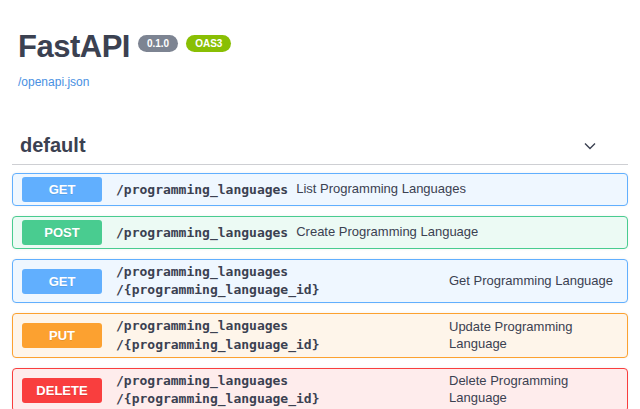  What do you see at coordinates (320, 190) in the screenshot?
I see `operation-summary-bar: GET /programming_languages List Programm…` at bounding box center [320, 190].